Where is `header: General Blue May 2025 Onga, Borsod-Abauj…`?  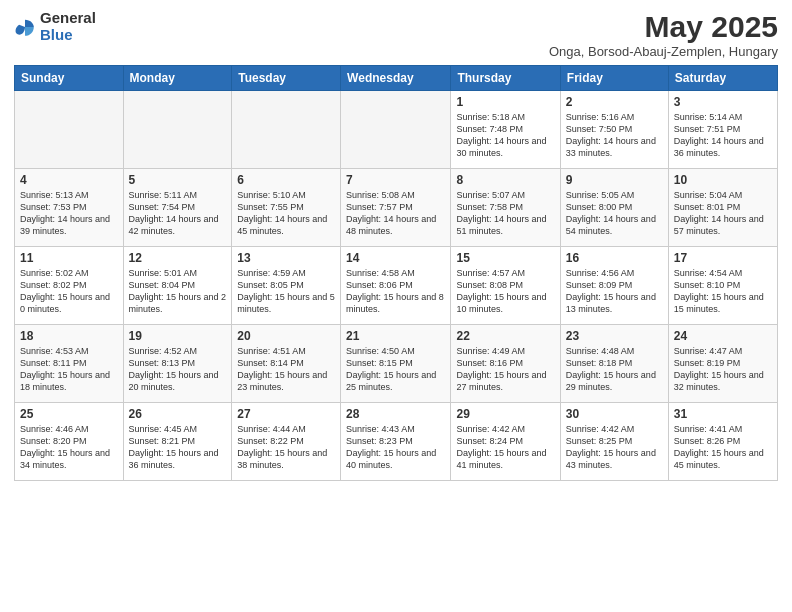
header: General Blue May 2025 Onga, Borsod-Abauj… is located at coordinates (396, 34).